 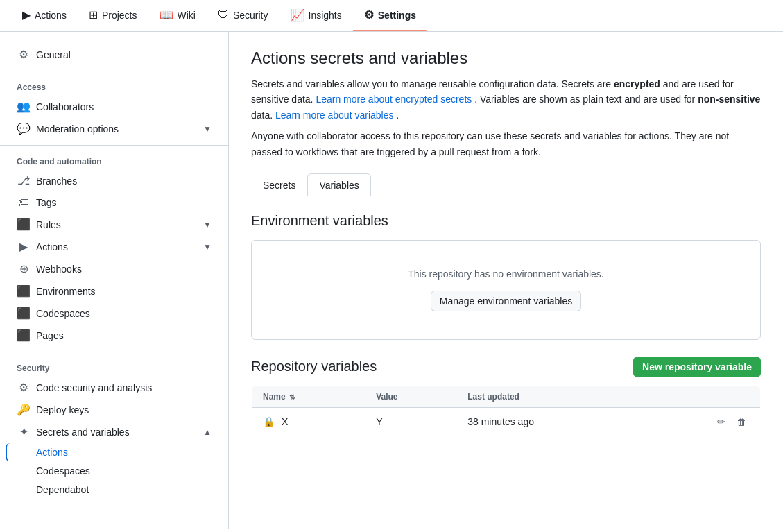 I want to click on sidebar-item-general: ⚙ General, so click(x=114, y=54).